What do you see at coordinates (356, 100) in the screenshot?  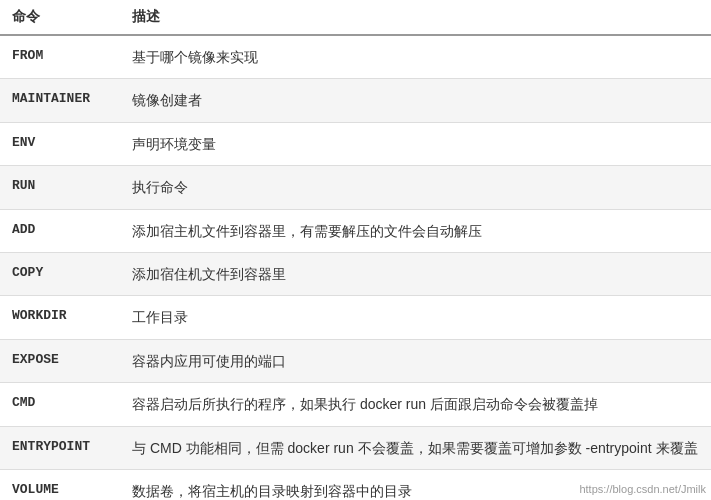 I see `table-row: MAINTAINER镜像创建者` at bounding box center [356, 100].